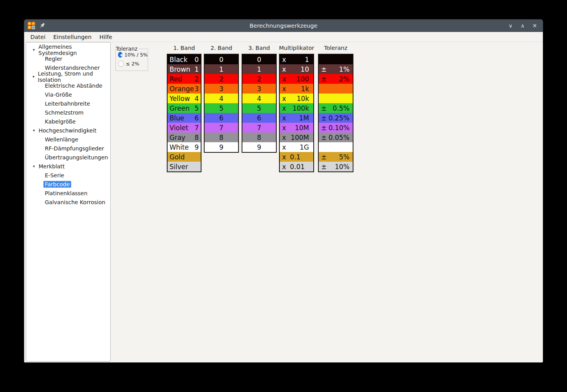 The image size is (567, 392). I want to click on sidebar-item-label: Merkblatt, so click(51, 166).